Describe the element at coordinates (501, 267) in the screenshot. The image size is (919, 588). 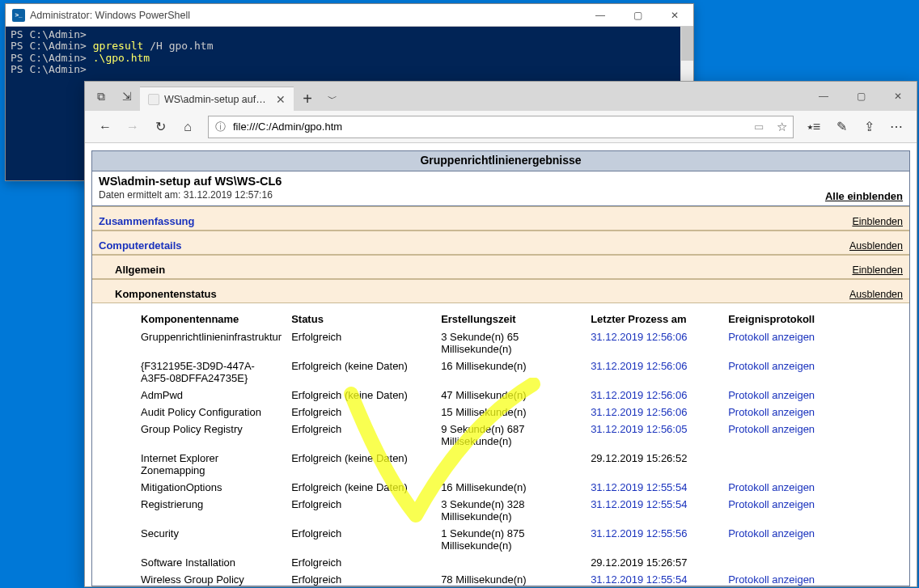
I see `section-general: Allgemein Einblenden` at that location.